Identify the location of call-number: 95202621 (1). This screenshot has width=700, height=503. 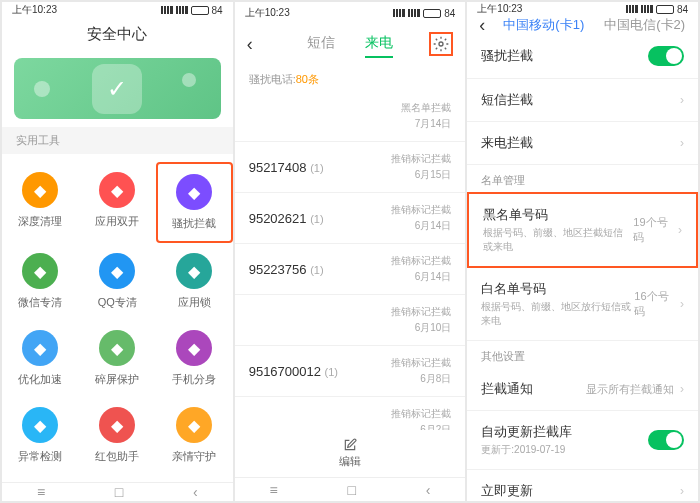
(286, 218).